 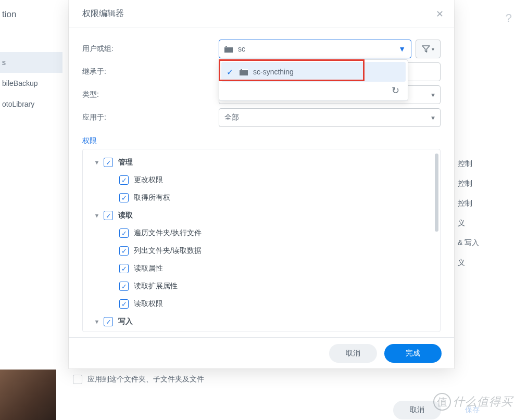 What do you see at coordinates (472, 410) in the screenshot?
I see `bg-save-button: 保存` at bounding box center [472, 410].